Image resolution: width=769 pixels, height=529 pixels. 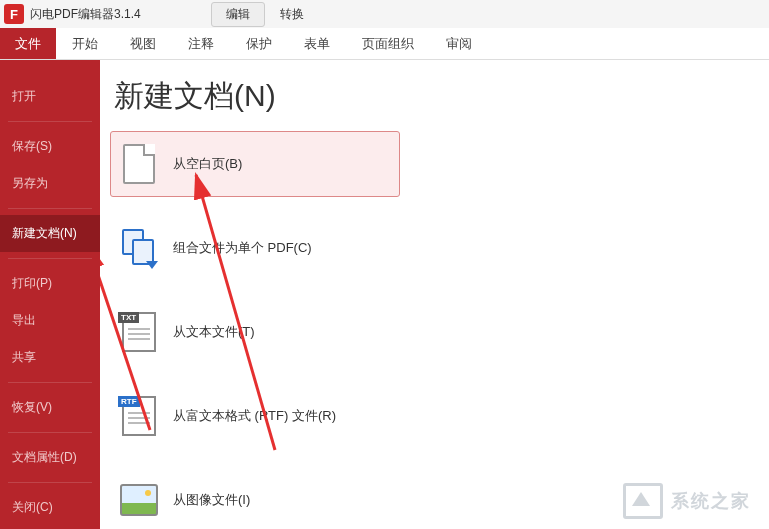 I want to click on watermark-house-icon, so click(x=643, y=501).